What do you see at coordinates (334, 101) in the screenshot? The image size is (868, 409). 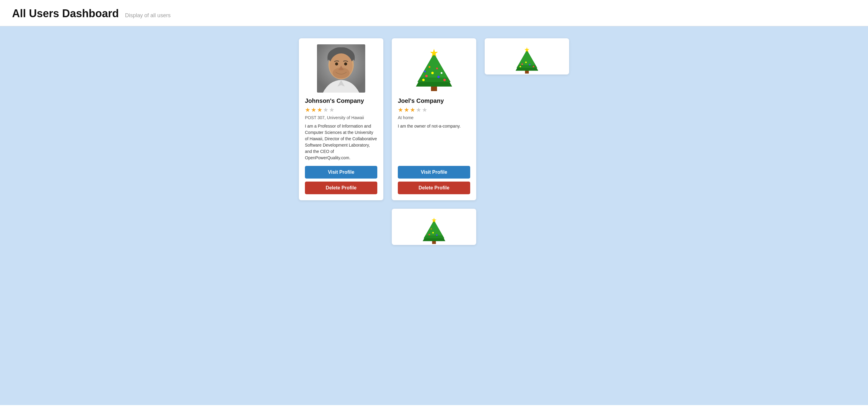 I see `company-name-johnson: Johnson's Company` at bounding box center [334, 101].